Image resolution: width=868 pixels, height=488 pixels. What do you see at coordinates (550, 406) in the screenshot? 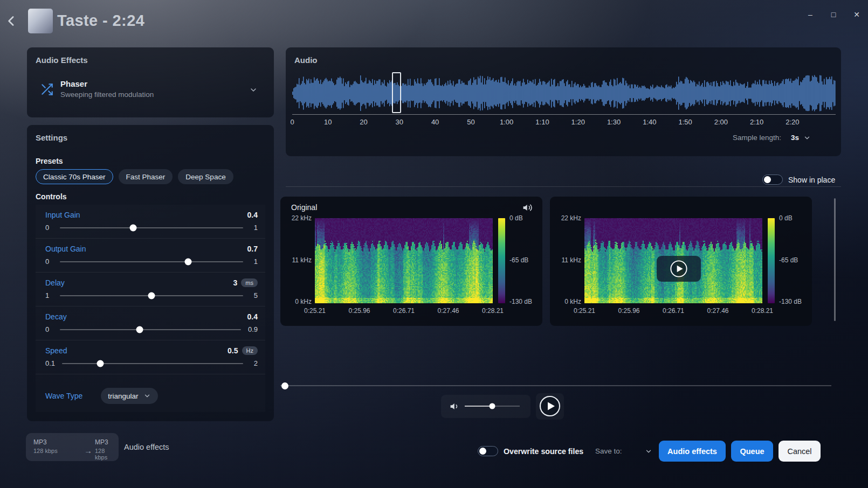
I see `play-button` at bounding box center [550, 406].